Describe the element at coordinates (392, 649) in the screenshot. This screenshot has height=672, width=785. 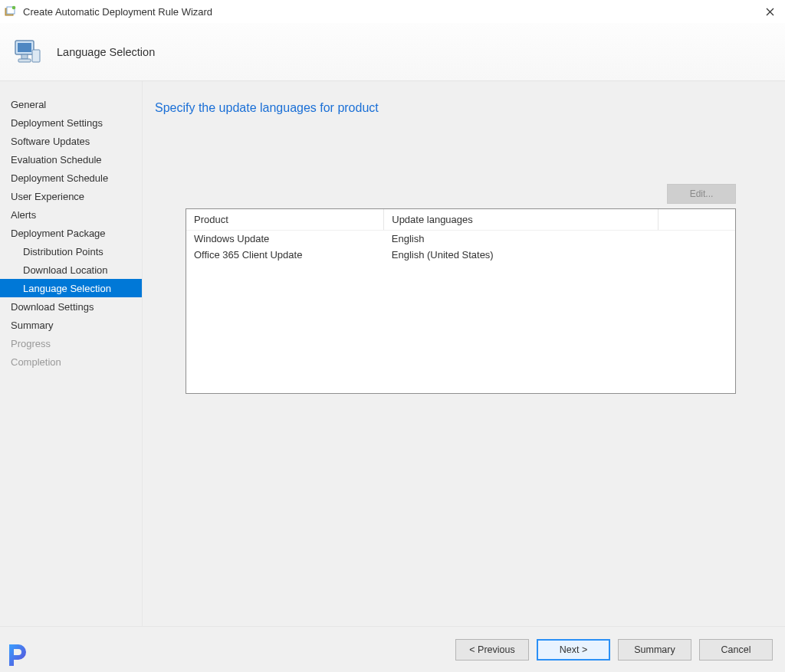
I see `wizard-footer: < Previous Next > Summary Cancel` at that location.